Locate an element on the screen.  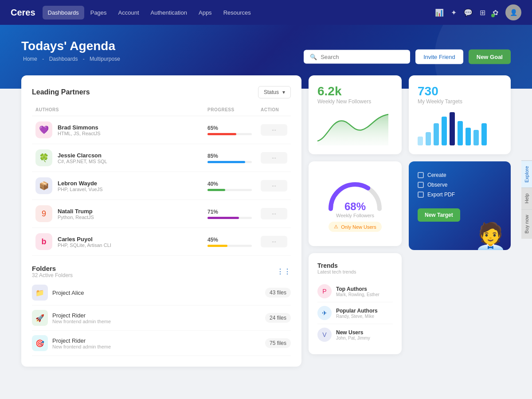
trends-card: Trends Latest tech trends P Top Authors … is located at coordinates (355, 304).